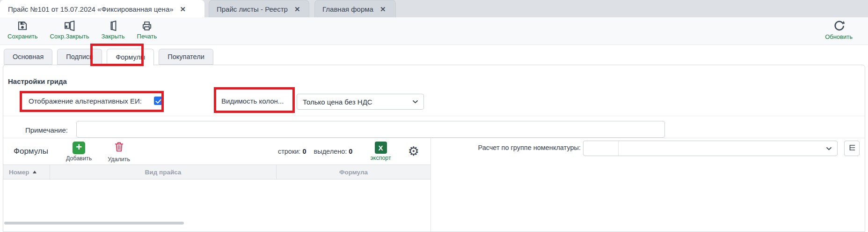  I want to click on calc-group-select, so click(710, 148).